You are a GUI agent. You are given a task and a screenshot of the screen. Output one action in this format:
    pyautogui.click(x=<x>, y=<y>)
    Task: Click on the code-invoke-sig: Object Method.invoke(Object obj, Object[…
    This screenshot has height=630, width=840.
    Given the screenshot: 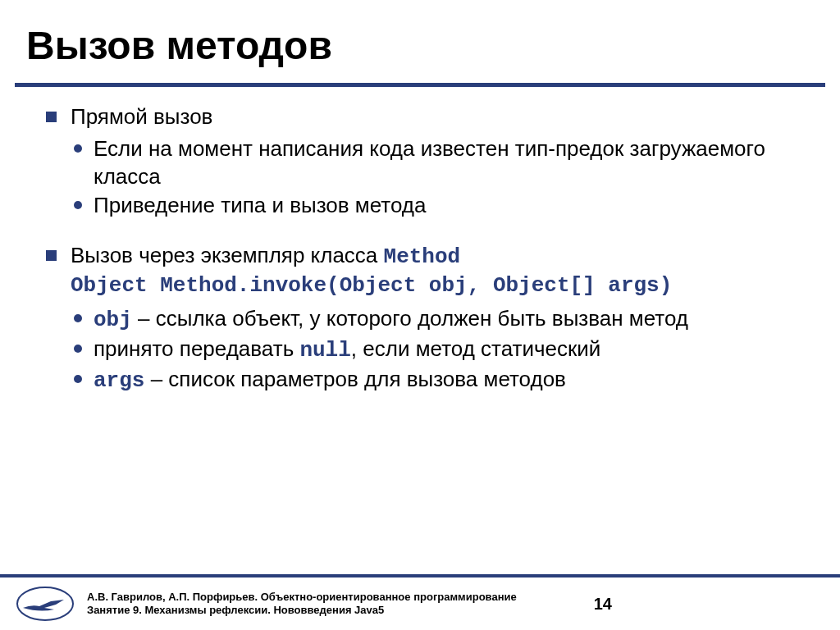 What is the action you would take?
    pyautogui.click(x=371, y=285)
    